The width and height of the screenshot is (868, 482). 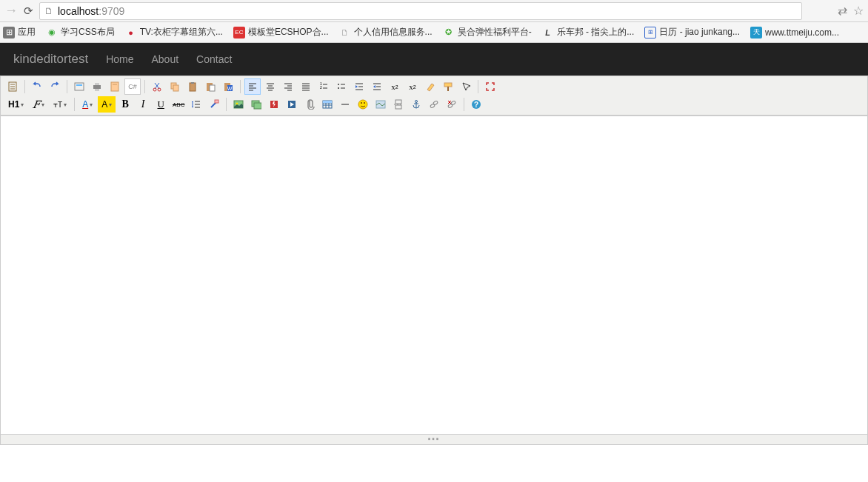 I want to click on copy-button, so click(x=175, y=87).